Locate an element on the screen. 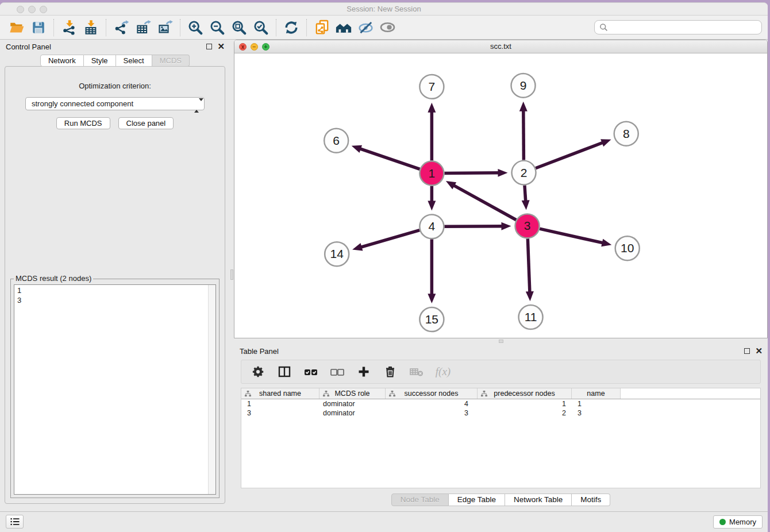 The width and height of the screenshot is (770, 532). minimize-window-button is located at coordinates (32, 9).